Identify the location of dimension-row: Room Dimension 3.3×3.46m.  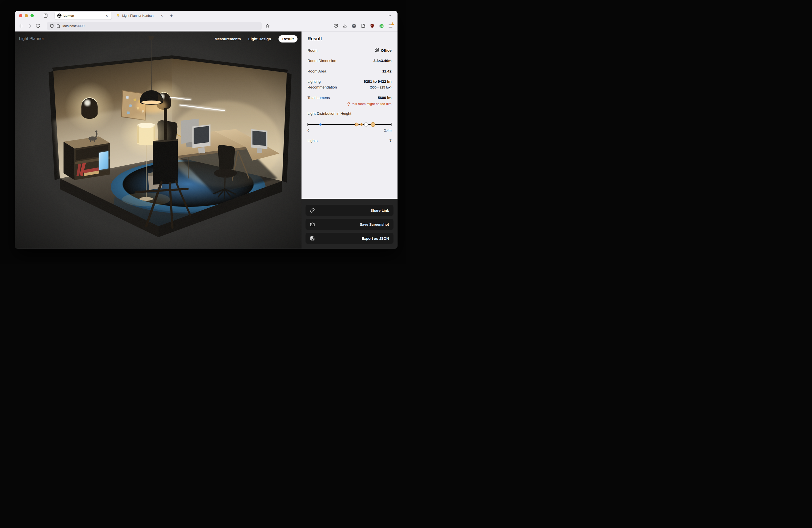
(349, 61).